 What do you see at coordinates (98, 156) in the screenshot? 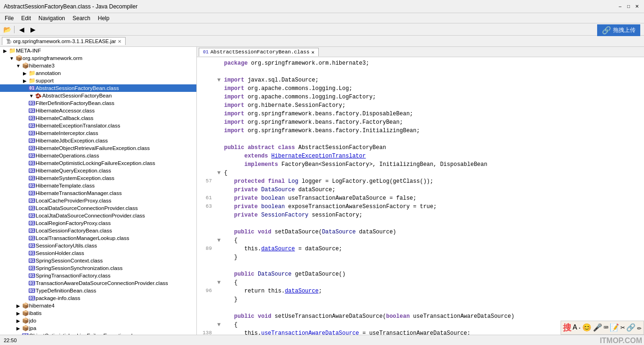
I see `tree-node-HibernateOperations-class: 01HibernateOperations.class` at bounding box center [98, 156].